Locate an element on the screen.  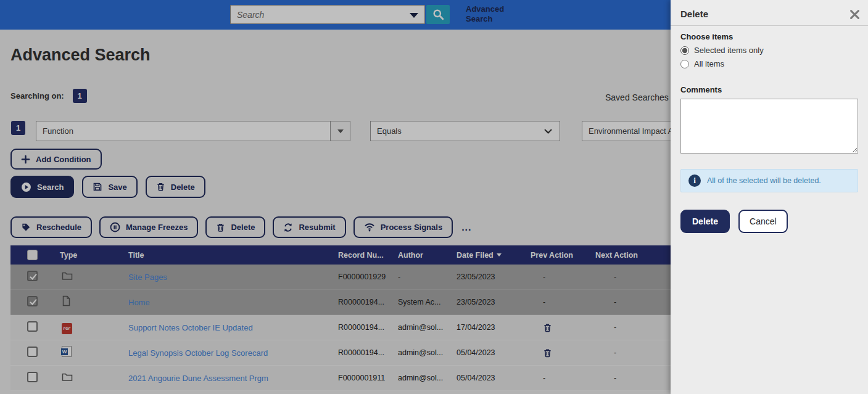
delete-records-button: Delete is located at coordinates (236, 227).